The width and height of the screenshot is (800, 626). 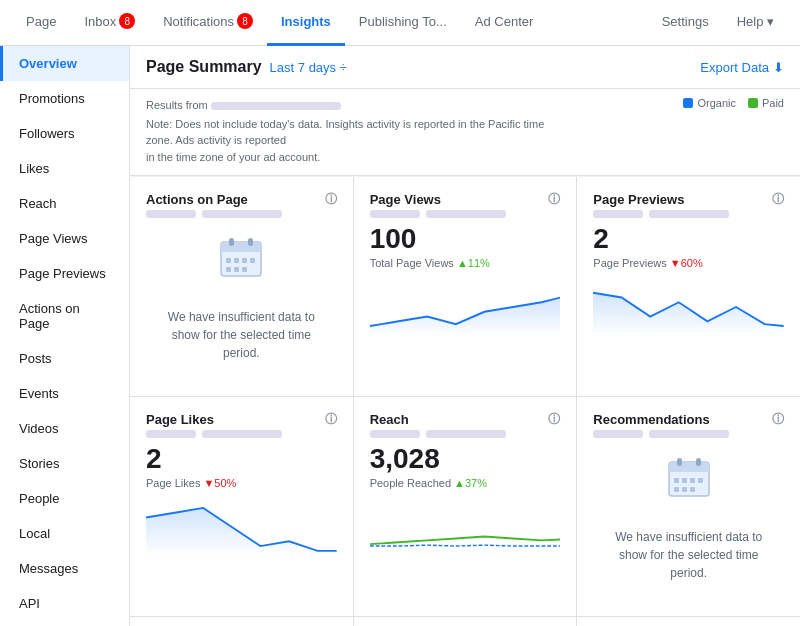 I want to click on card-title-recommendations: Recommendations ⓘ, so click(x=688, y=420).